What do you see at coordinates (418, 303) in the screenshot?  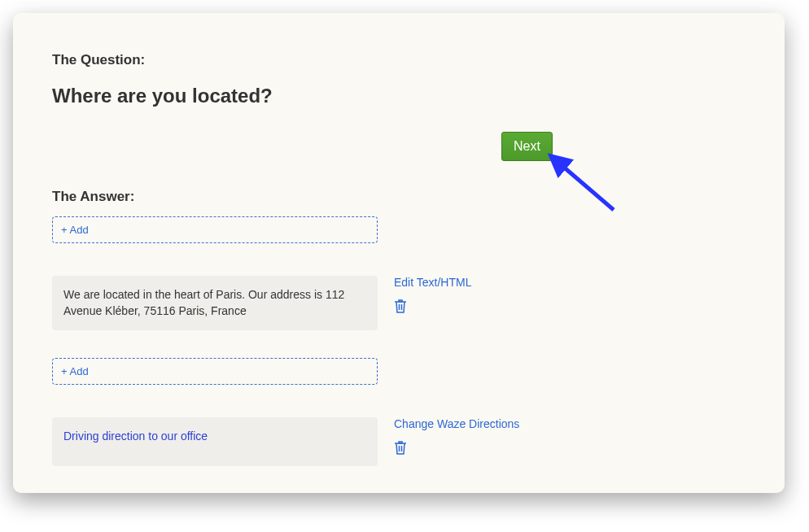 I see `answer-block-text: We are located in the heart of Paris. Ou…` at bounding box center [418, 303].